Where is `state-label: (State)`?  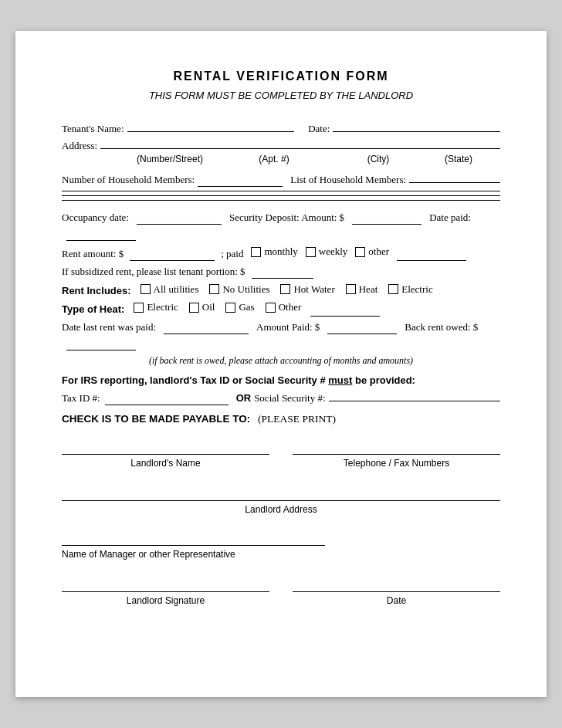
state-label: (State) is located at coordinates (459, 159).